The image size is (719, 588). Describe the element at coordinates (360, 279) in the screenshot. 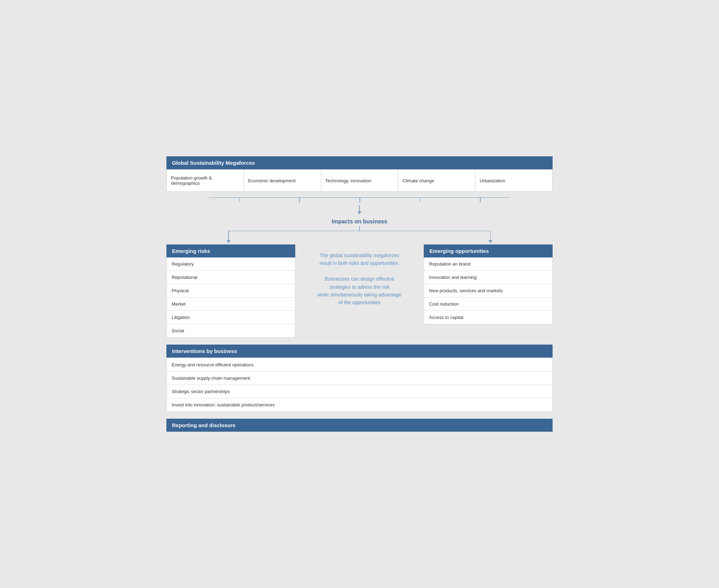

I see `center-text: The global sustainability megaforces res…` at that location.